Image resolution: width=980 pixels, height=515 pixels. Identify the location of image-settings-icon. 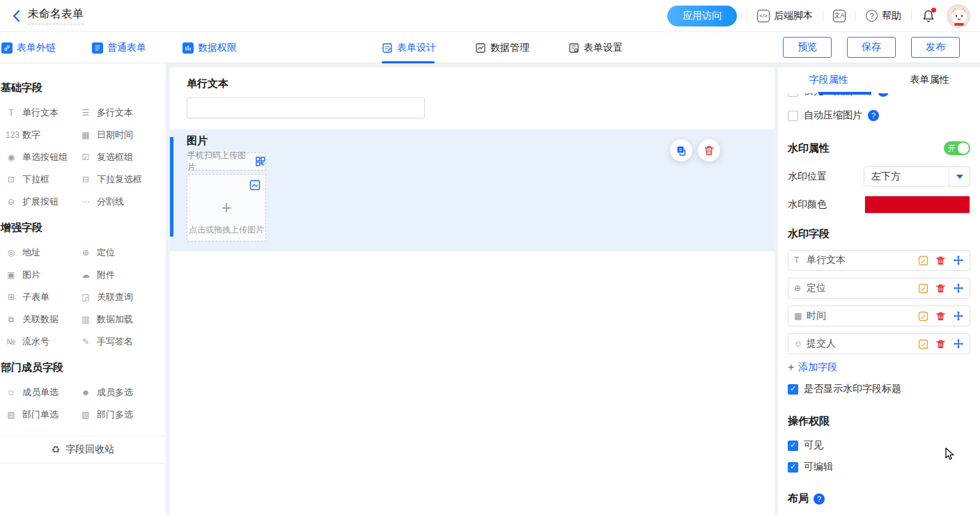
(255, 185).